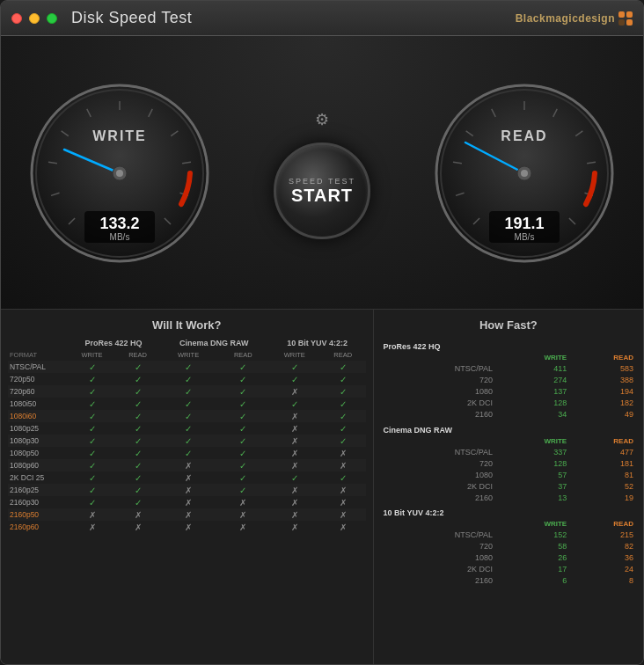 The image size is (644, 665). I want to click on title-bar-left: Disk Speed Test, so click(102, 18).